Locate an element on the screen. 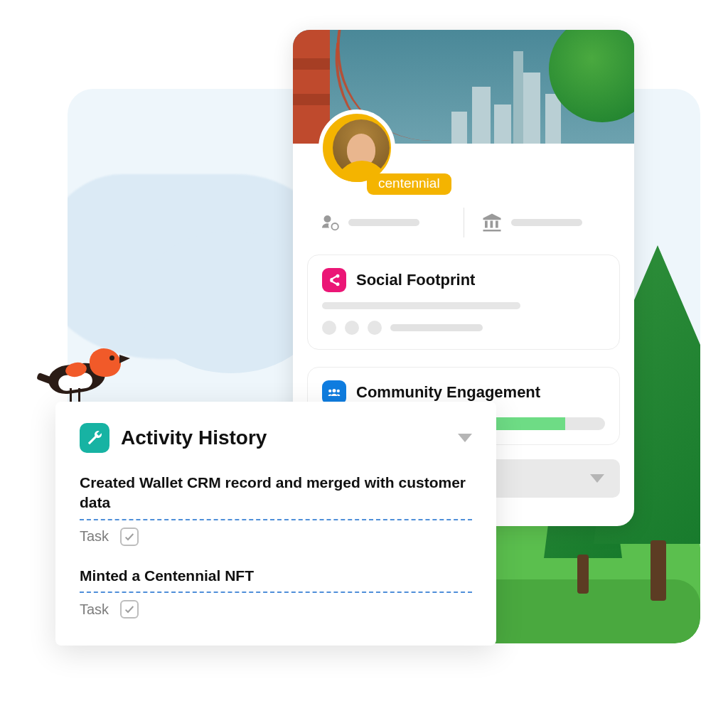  community-icon is located at coordinates (334, 392).